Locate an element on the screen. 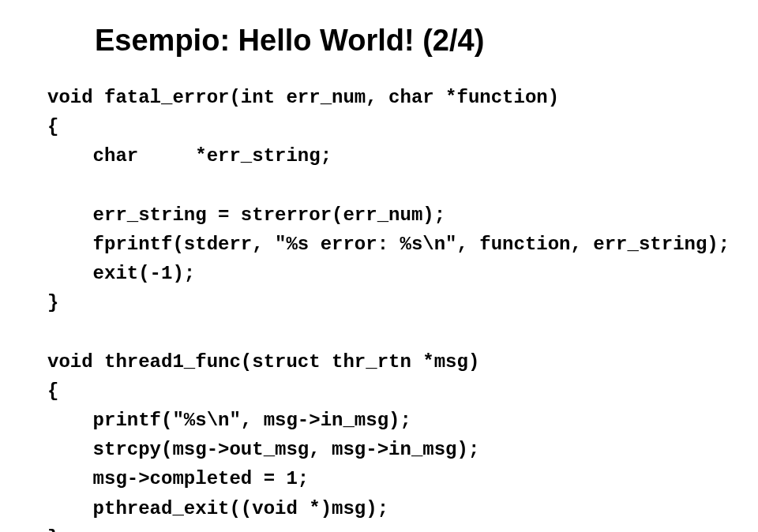 The image size is (758, 532). code-line: char *err_string; is located at coordinates (190, 156).